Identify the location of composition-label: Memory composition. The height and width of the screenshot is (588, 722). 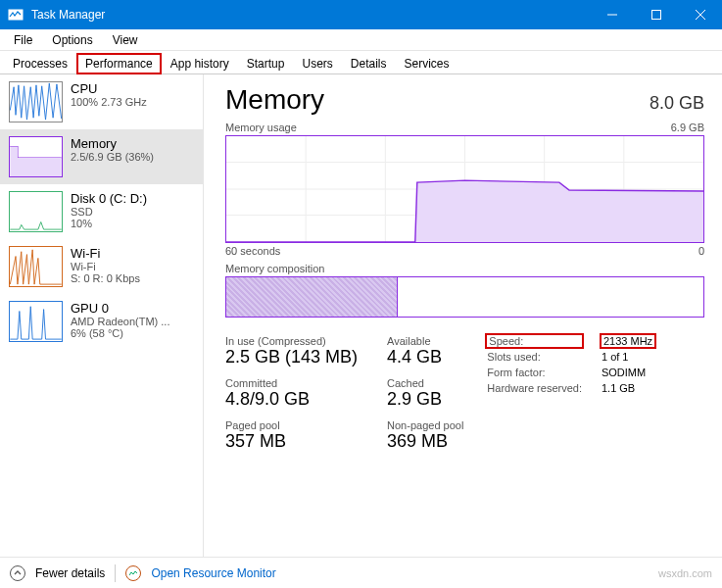
(274, 269).